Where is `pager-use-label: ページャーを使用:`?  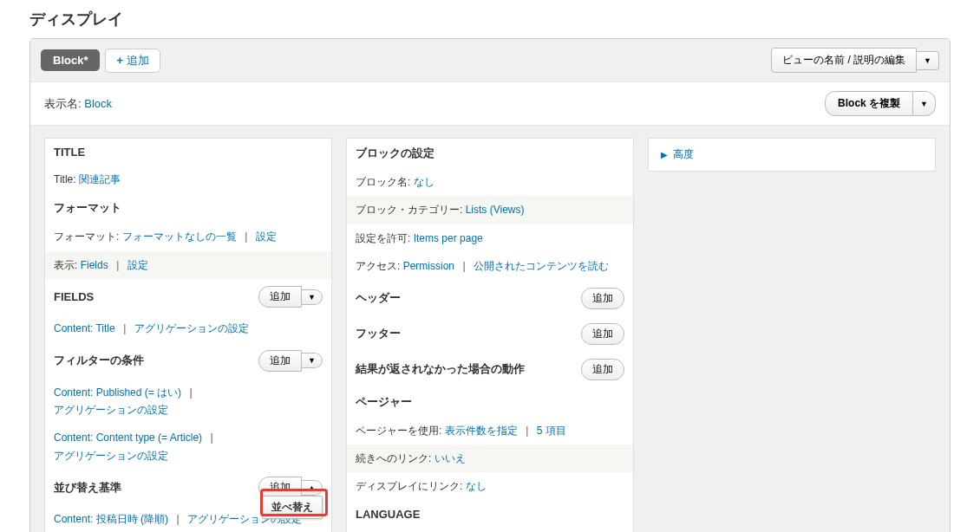 pager-use-label: ページャーを使用: is located at coordinates (399, 431).